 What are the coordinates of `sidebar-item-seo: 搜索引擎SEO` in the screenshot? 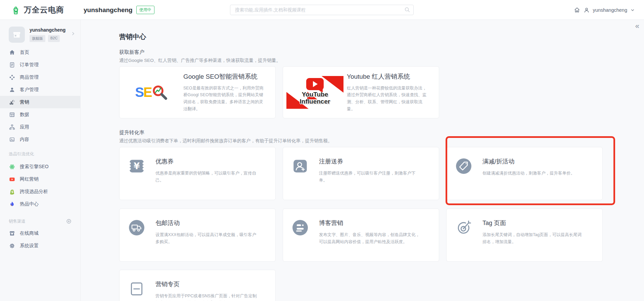 It's located at (40, 167).